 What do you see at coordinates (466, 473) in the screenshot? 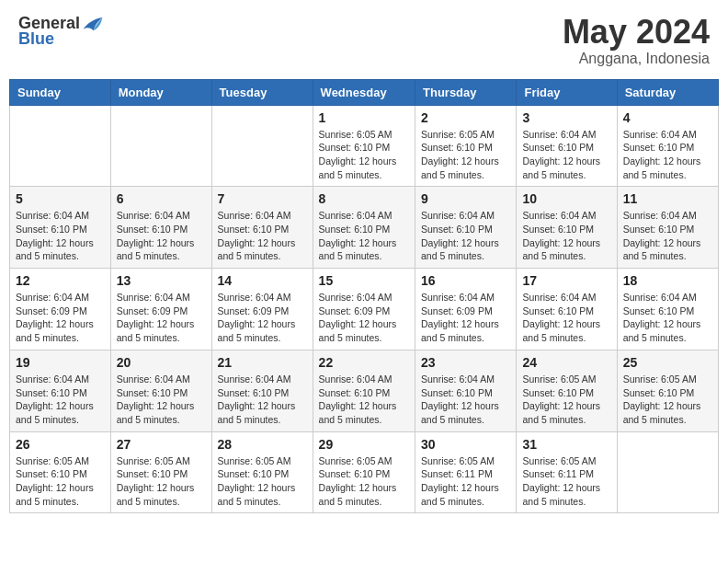
I see `calendar-cell: 30Sunrise: 6:05 AM Sunset: 6:11 PM Dayli…` at bounding box center [466, 473].